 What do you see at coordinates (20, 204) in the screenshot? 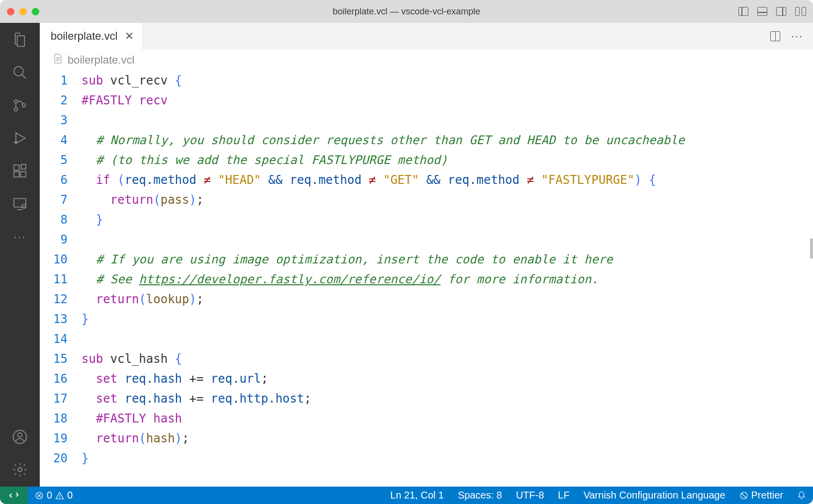
I see `remote-explorer-icon` at bounding box center [20, 204].